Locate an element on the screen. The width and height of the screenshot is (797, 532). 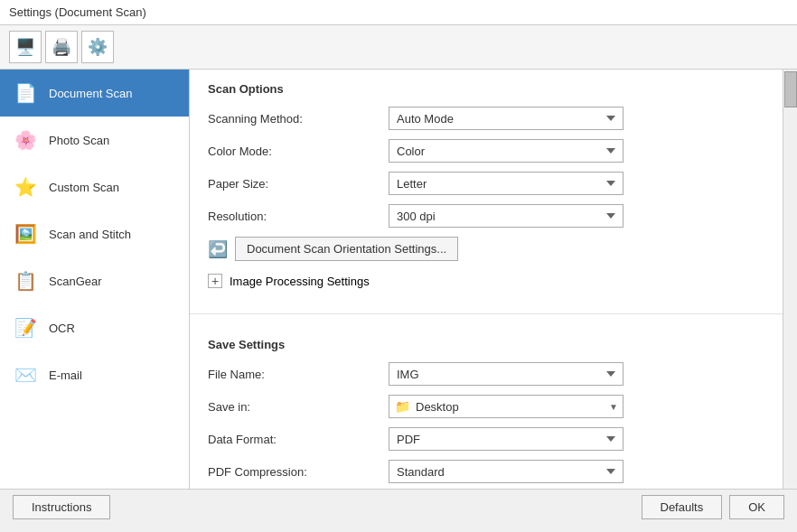
save-settings-title: Save Settings is located at coordinates (486, 345).